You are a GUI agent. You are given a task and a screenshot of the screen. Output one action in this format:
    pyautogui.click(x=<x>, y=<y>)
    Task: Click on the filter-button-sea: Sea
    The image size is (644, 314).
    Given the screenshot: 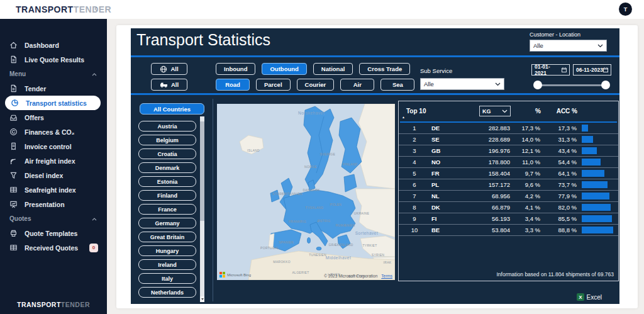 What is the action you would take?
    pyautogui.click(x=397, y=84)
    